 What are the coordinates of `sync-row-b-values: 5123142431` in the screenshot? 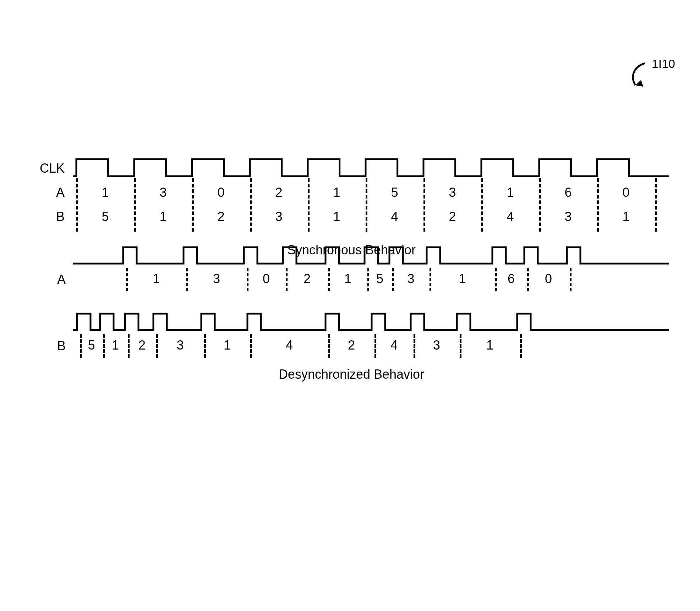 It's located at (371, 217).